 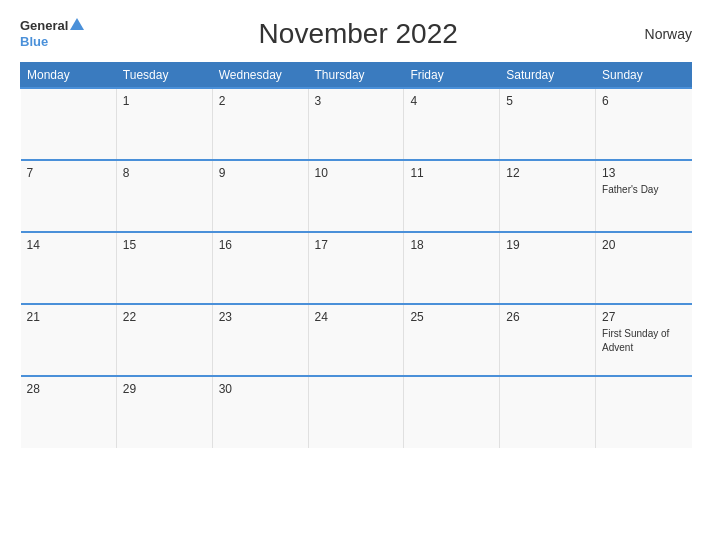 I want to click on table-row: 16, so click(x=260, y=268).